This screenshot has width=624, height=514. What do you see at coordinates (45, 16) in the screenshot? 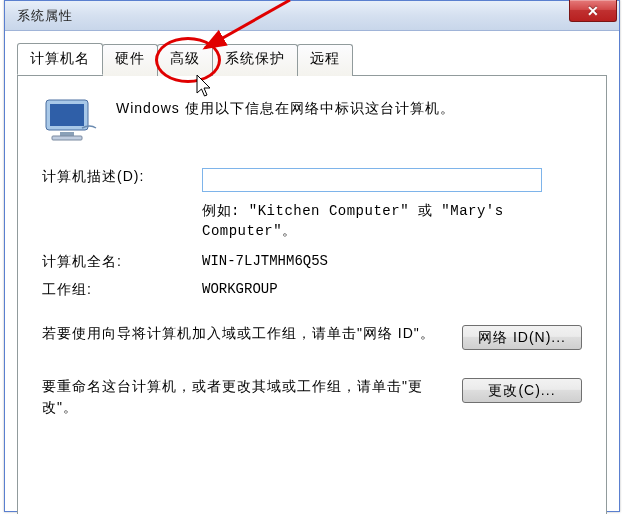
I see `window-title: 系统属性` at bounding box center [45, 16].